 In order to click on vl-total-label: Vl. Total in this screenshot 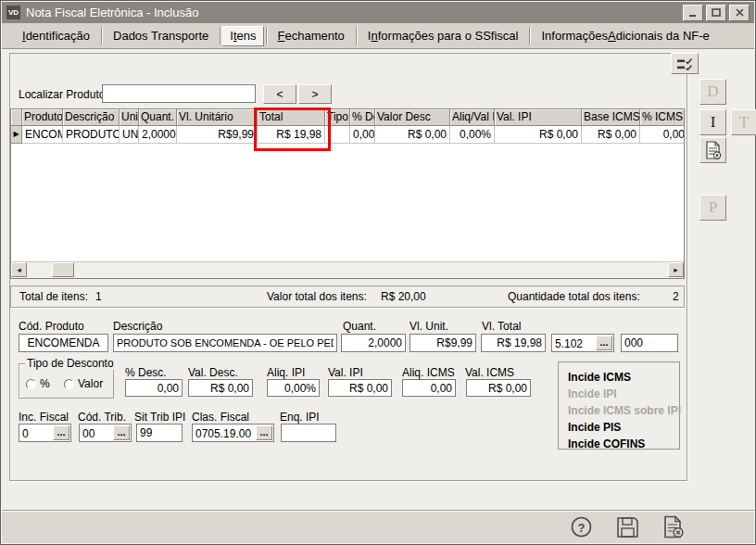, I will do `click(501, 326)`.